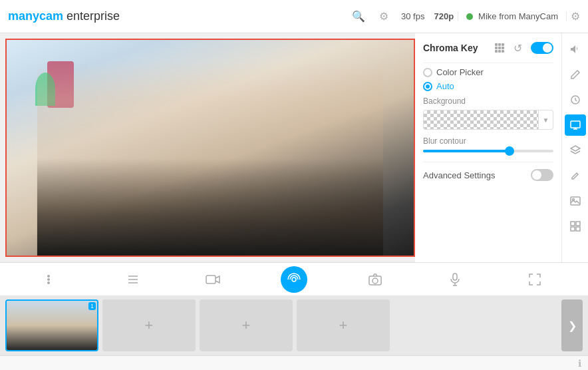  Describe the element at coordinates (517, 48) in the screenshot. I see `reset-icon: ↺` at that location.